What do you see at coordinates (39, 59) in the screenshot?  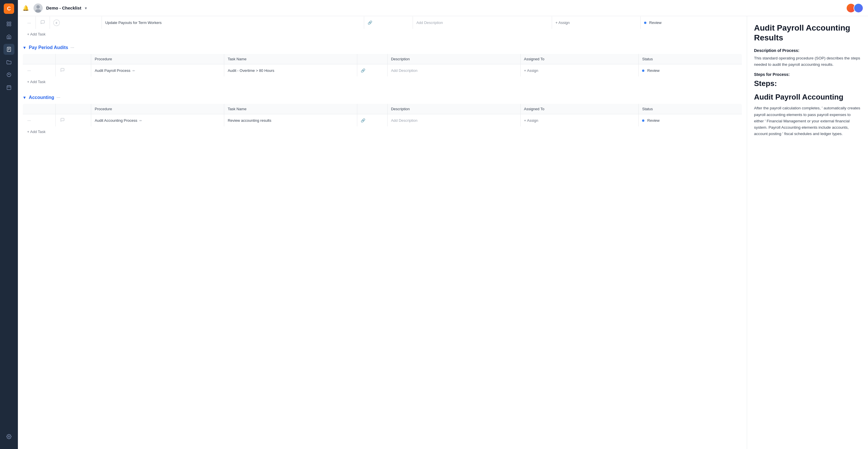 I see `th-action` at bounding box center [39, 59].